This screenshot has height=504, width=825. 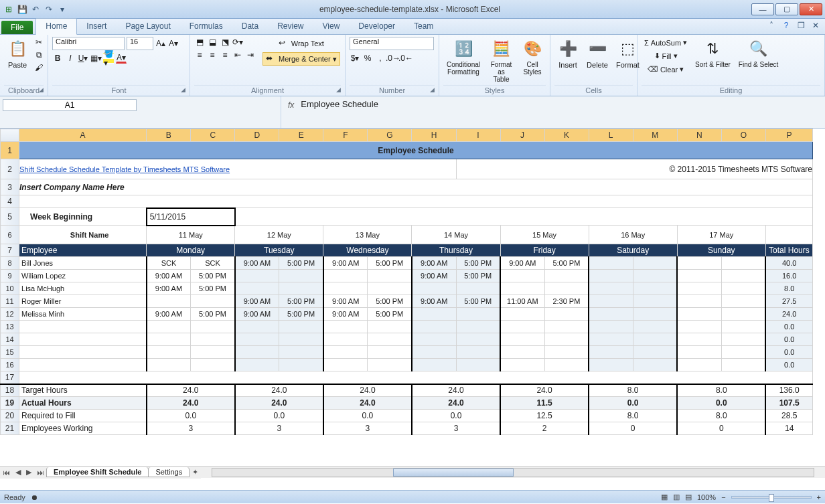 What do you see at coordinates (291, 105) in the screenshot?
I see `fx-icon: fx` at bounding box center [291, 105].